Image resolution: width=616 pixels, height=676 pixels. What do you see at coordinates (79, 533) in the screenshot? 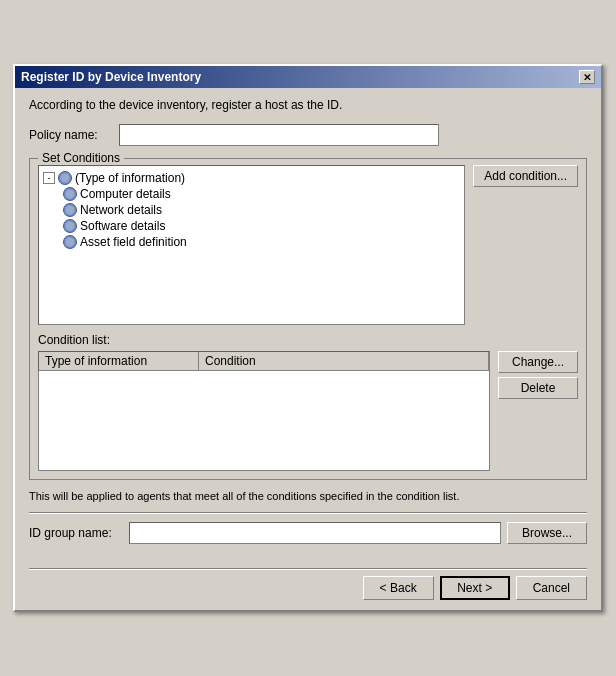
I see `id-group-label: ID group name:` at bounding box center [79, 533].